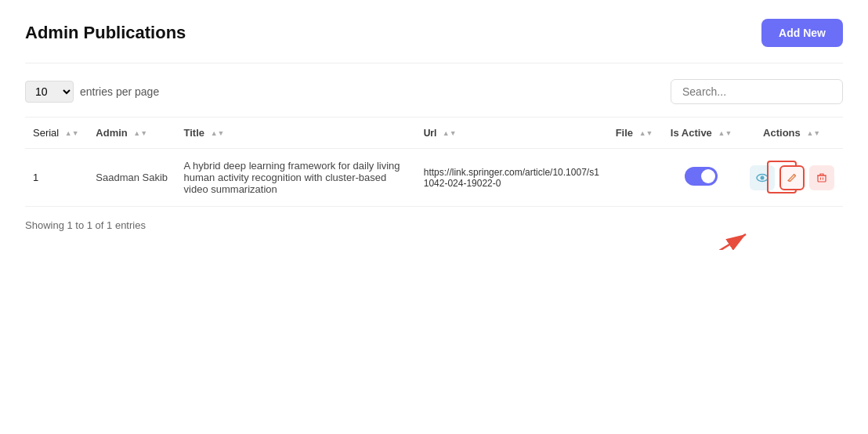 The height and width of the screenshot is (434, 868). Describe the element at coordinates (762, 178) in the screenshot. I see `eye-icon` at that location.